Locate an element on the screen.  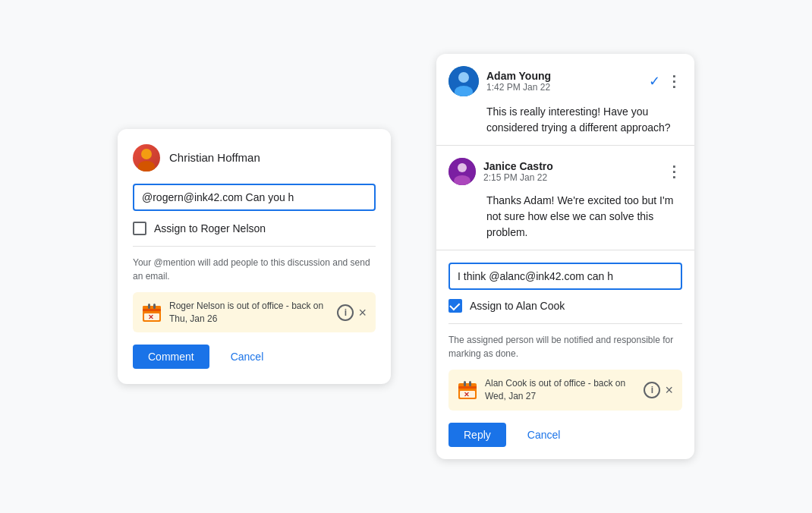
assign-label: Assign to Roger Nelson is located at coordinates (209, 228).